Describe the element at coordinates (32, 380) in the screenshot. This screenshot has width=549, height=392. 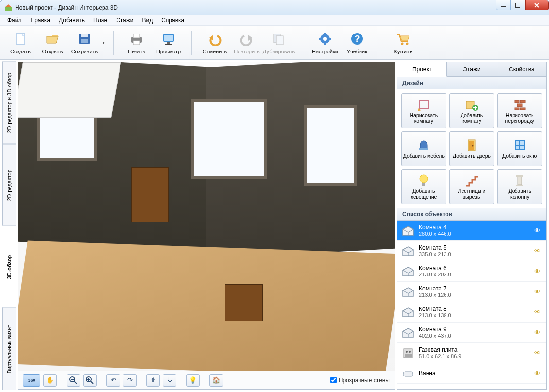
I see `orbit-360-button: 360` at that location.